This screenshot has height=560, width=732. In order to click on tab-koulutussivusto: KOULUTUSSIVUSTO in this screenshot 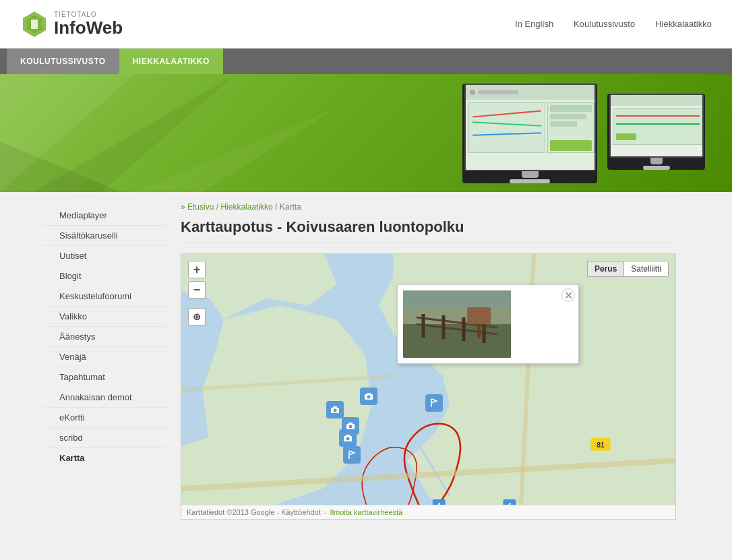, I will do `click(63, 61)`.